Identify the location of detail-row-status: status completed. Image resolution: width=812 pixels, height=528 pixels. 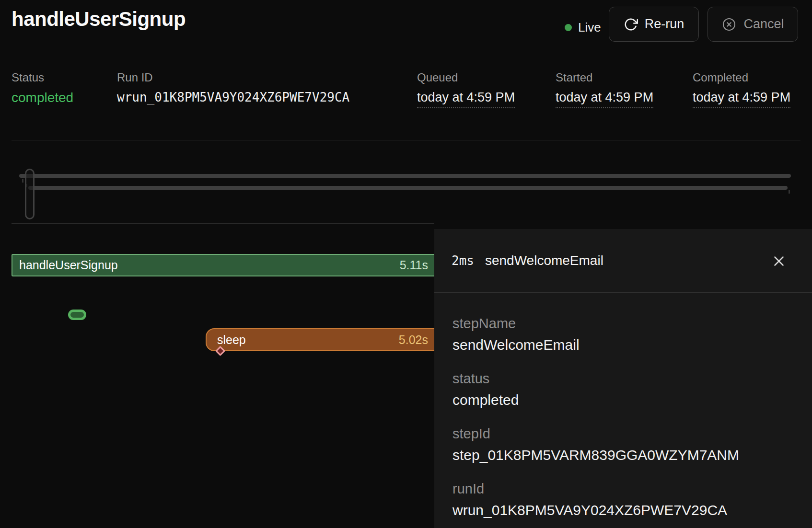
(623, 390).